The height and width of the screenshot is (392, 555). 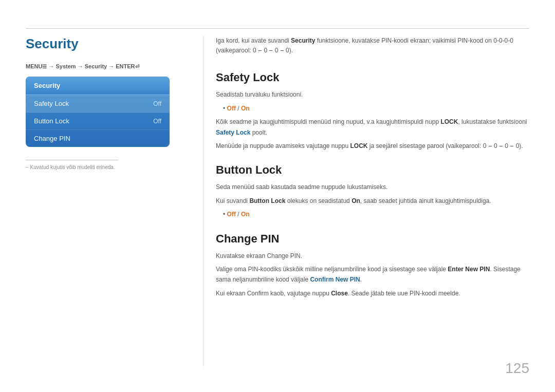 I want to click on section-button-lock: Button Lock Seda menüüd saab kasutada se…, so click(x=373, y=191).